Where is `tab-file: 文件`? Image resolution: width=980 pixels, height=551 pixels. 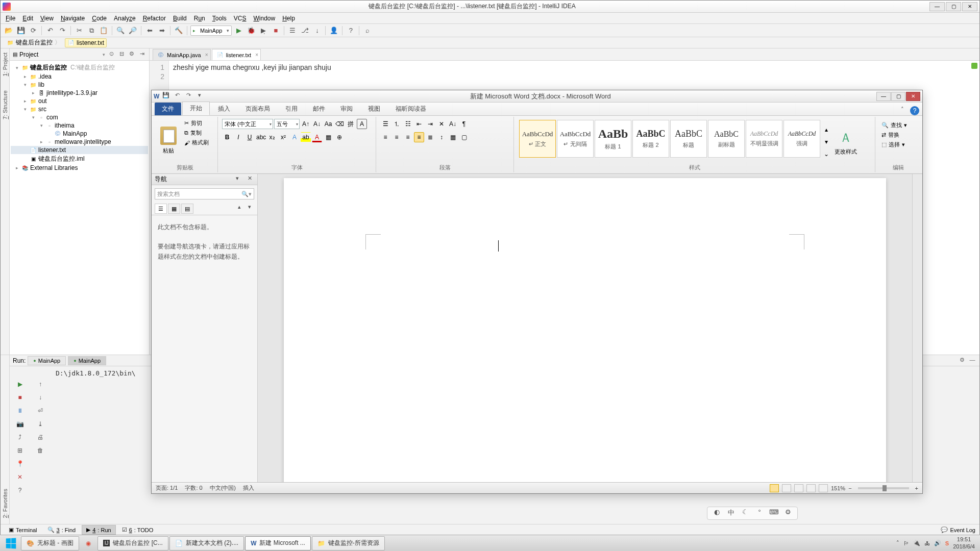
tab-file: 文件 is located at coordinates (168, 109).